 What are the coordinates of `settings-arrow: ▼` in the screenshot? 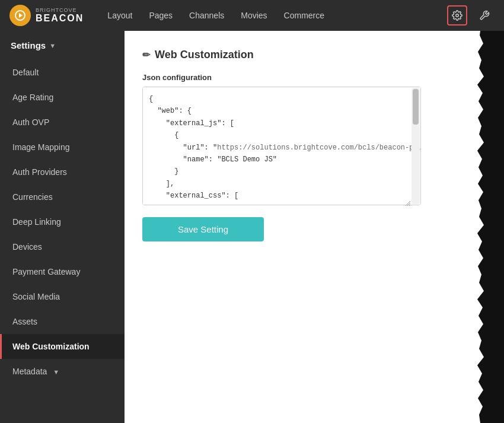 It's located at (52, 46).